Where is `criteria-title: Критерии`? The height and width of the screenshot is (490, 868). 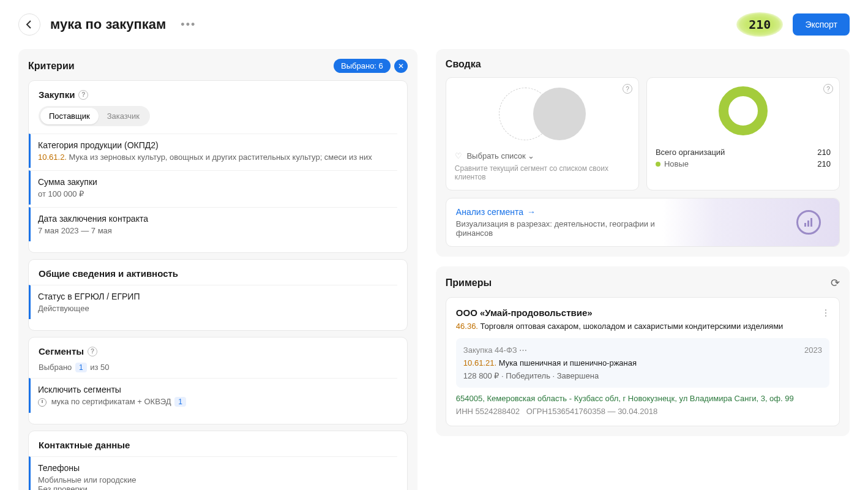 criteria-title: Критерии is located at coordinates (51, 66).